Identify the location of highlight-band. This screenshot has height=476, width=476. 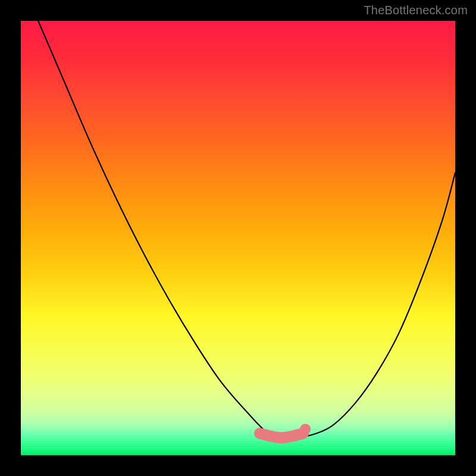
(282, 436).